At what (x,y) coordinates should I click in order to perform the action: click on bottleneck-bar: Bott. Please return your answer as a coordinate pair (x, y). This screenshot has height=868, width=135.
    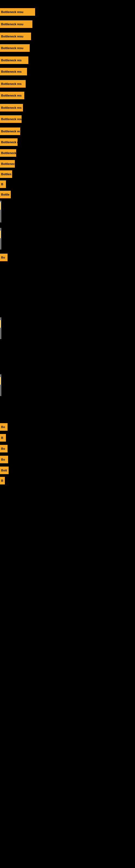
    Looking at the image, I should click on (4, 470).